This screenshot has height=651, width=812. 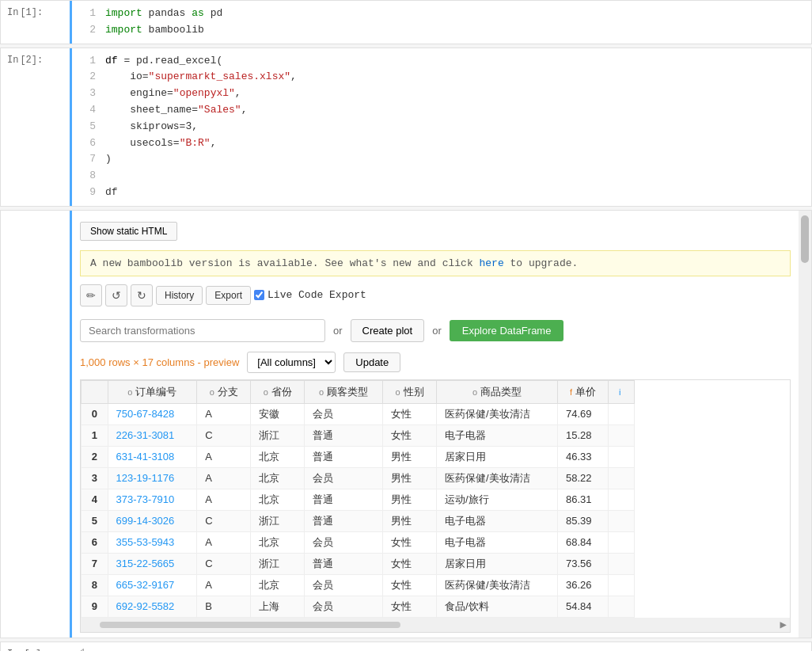 I want to click on code-text: ), so click(x=108, y=160).